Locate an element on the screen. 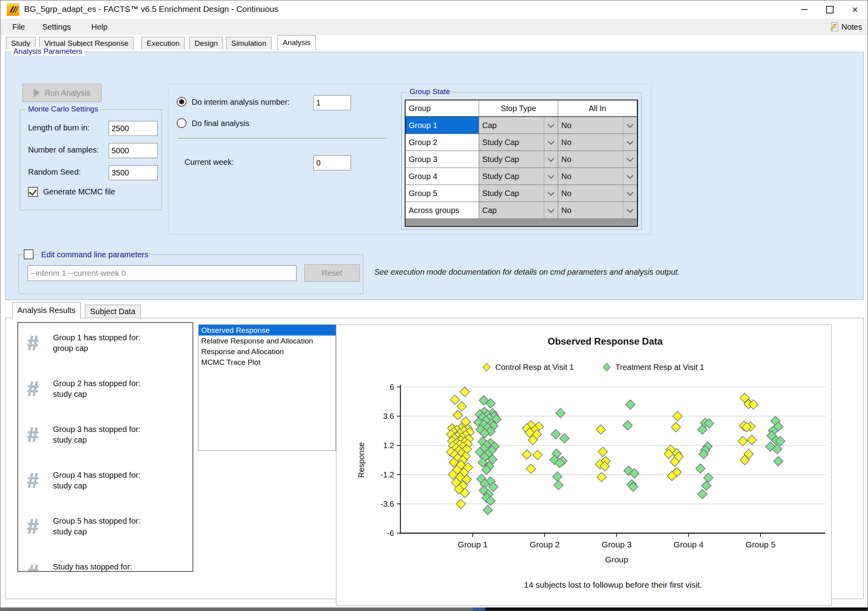 The image size is (868, 611). gs-group-cell: Group 5 is located at coordinates (442, 194).